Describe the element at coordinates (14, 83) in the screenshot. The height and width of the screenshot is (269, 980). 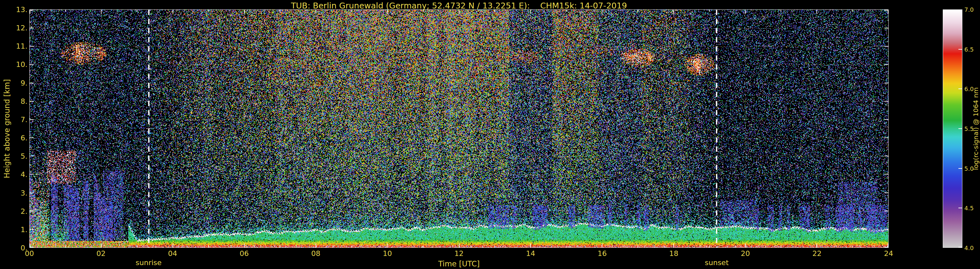
I see `y-tick-label: 9.` at that location.